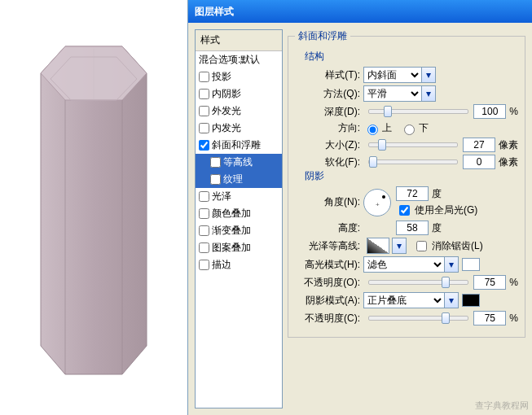 The height and width of the screenshot is (415, 532). Describe the element at coordinates (239, 213) in the screenshot. I see `style-row-8: 颜色叠加` at that location.